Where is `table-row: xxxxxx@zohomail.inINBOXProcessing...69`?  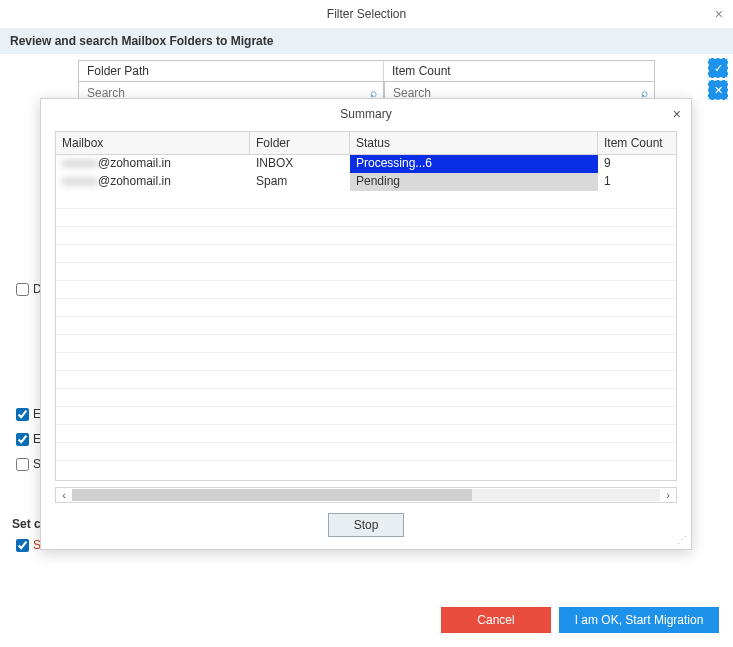 table-row: xxxxxx@zohomail.inINBOXProcessing...69 is located at coordinates (366, 164).